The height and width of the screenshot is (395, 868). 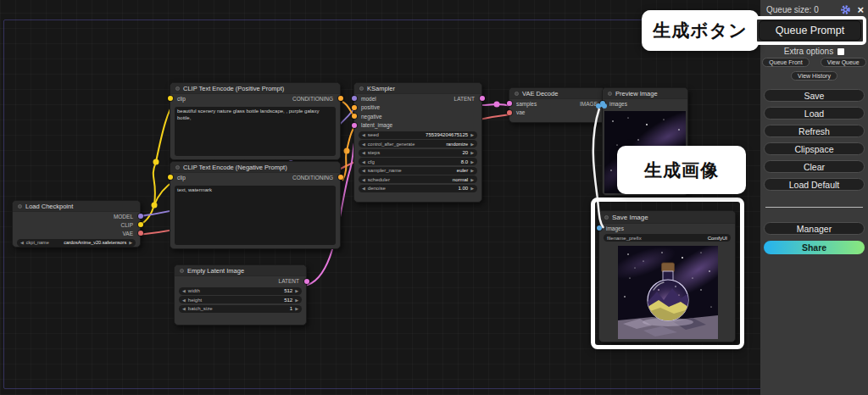 What do you see at coordinates (418, 144) in the screenshot?
I see `control-after-generate-widget: ◀ control_after_generate randomize ▶` at bounding box center [418, 144].